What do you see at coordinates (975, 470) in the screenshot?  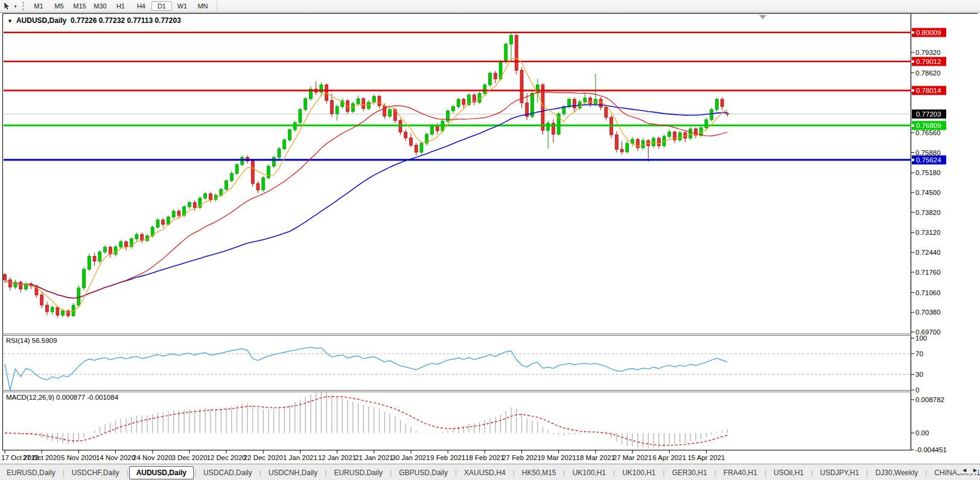 I see `tab-scroll-right-icon: ►` at bounding box center [975, 470].